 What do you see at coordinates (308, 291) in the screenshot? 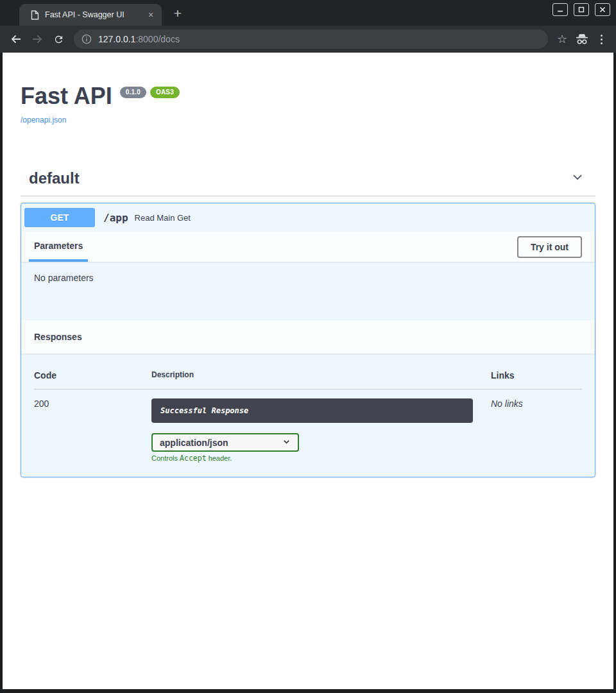
I see `parameters-body: No parameters` at bounding box center [308, 291].